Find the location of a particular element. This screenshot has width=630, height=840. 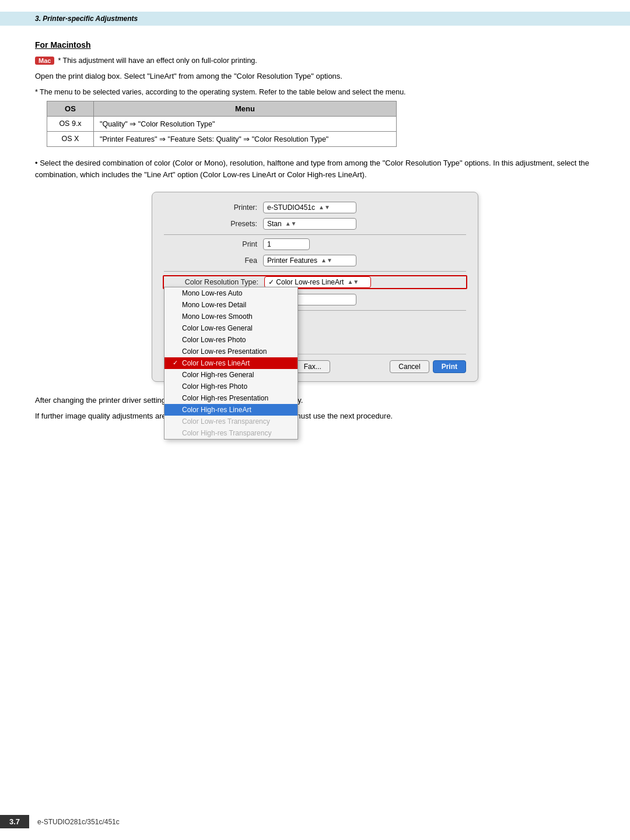

asterisk-note: * The menu to be selected varies, accord… is located at coordinates (315, 92).